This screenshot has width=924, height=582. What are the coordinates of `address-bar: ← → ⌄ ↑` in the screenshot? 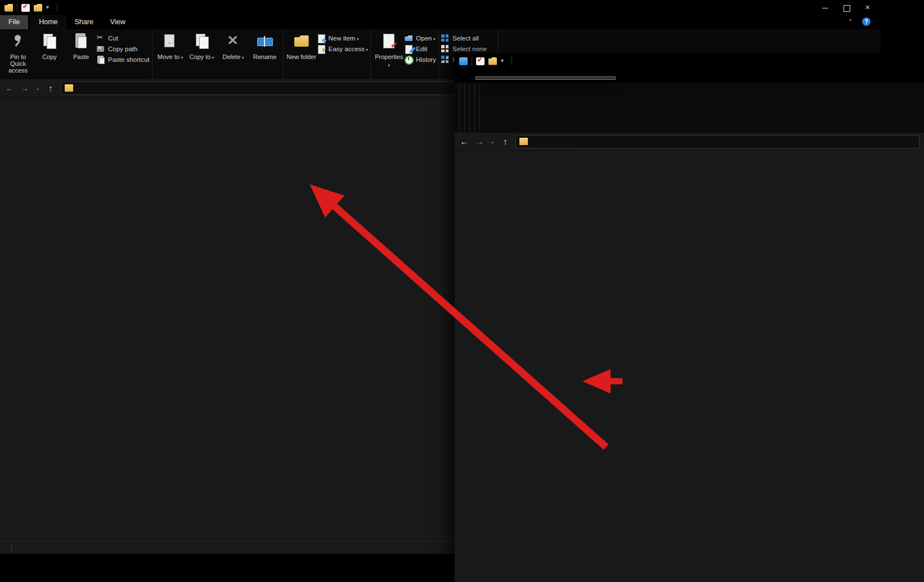 It's located at (689, 142).